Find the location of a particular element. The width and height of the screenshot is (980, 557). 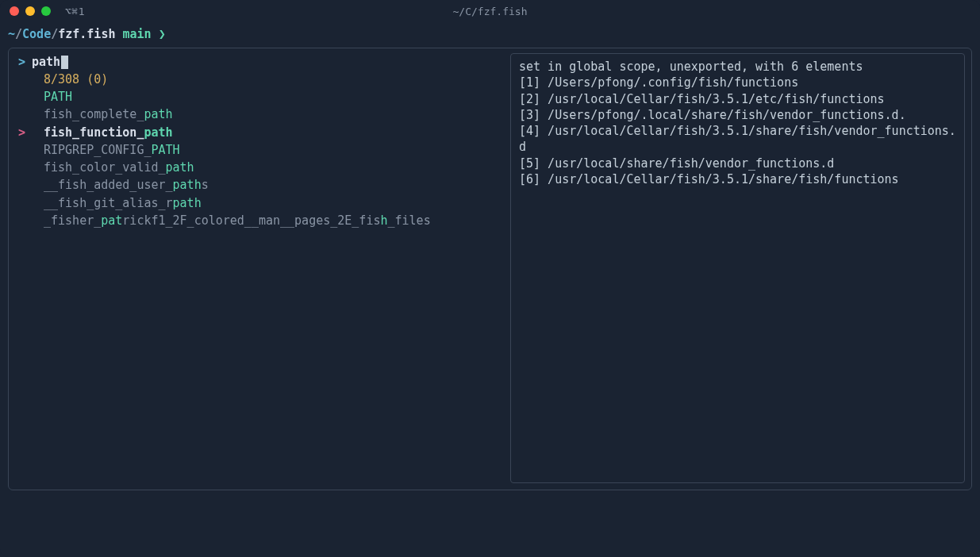

fzf-query-input: path is located at coordinates (50, 62).